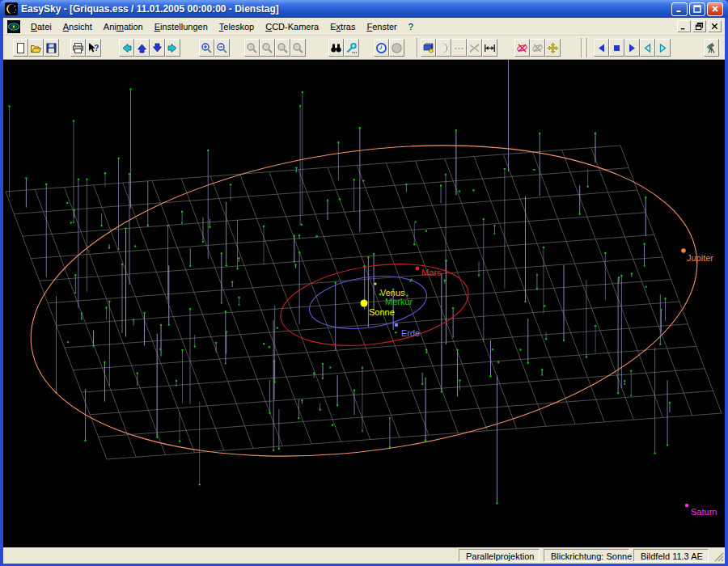 The height and width of the screenshot is (566, 728). What do you see at coordinates (411, 333) in the screenshot?
I see `erde-label: Erde` at bounding box center [411, 333].